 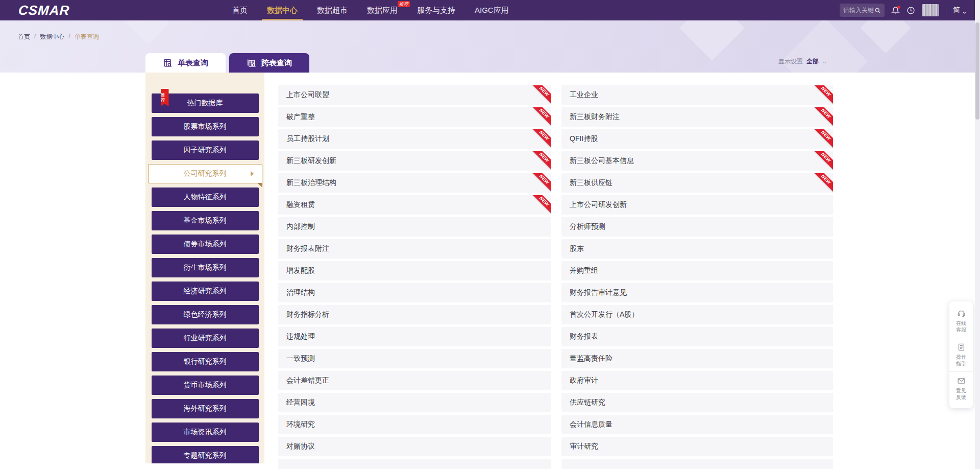 What do you see at coordinates (414, 161) in the screenshot?
I see `database-row: 新三板研发创新NEW` at bounding box center [414, 161].